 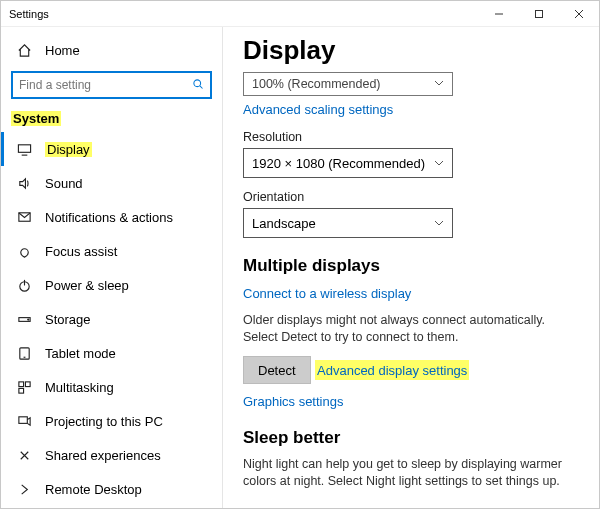 I want to click on orientation-dropdown: Landscape, so click(x=348, y=223).